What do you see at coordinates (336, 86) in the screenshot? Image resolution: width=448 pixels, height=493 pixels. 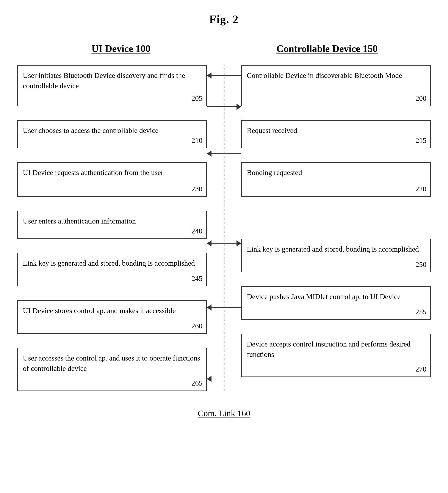 I see `box-200: Controllable Device in discoverable Blue…` at bounding box center [336, 86].